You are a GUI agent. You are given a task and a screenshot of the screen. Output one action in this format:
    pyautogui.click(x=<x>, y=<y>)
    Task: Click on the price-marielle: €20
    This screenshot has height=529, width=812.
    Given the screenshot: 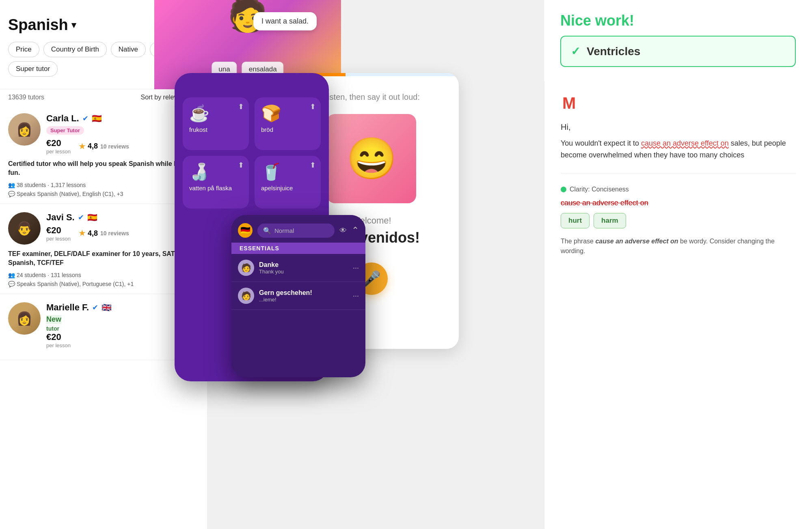 What is the action you would take?
    pyautogui.click(x=54, y=337)
    